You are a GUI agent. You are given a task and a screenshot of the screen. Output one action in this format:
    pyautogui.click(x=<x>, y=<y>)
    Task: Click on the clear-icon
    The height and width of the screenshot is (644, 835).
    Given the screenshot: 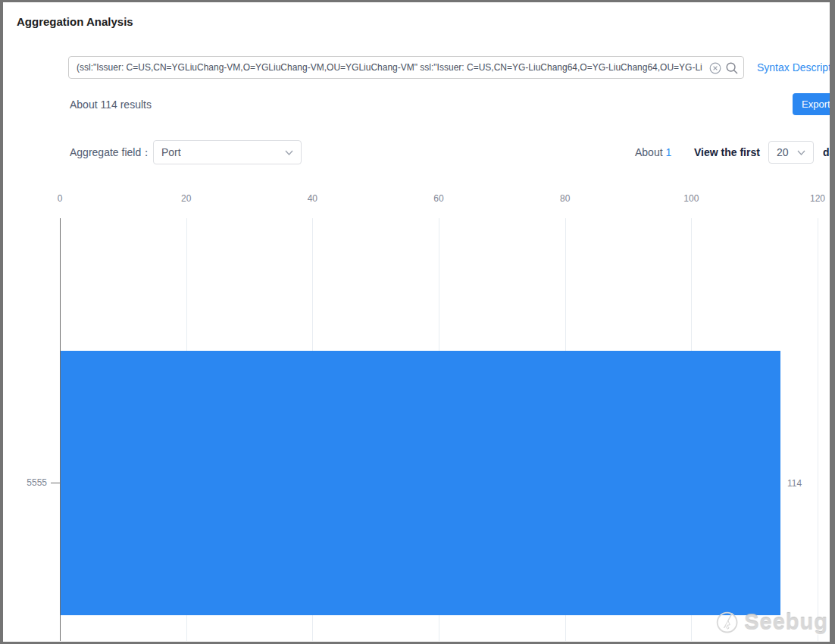 What is the action you would take?
    pyautogui.click(x=715, y=68)
    